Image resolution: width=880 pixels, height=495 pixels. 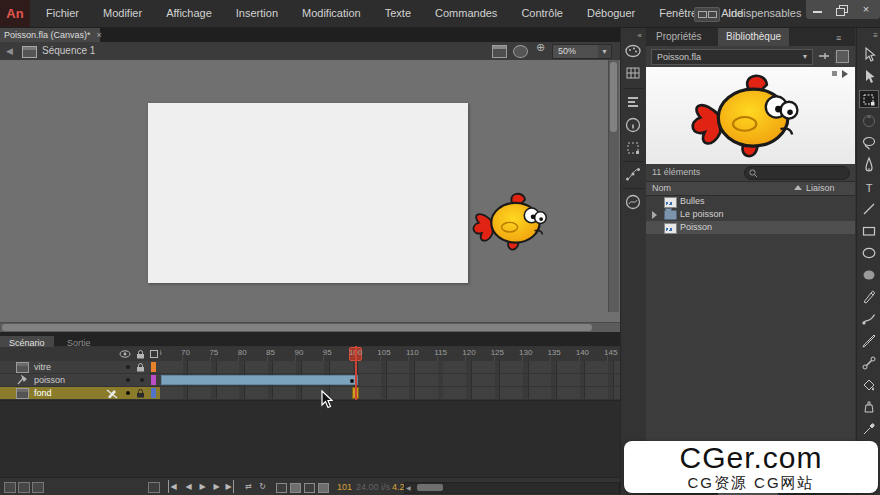 What do you see at coordinates (634, 148) in the screenshot?
I see `transform-panel-icon` at bounding box center [634, 148].